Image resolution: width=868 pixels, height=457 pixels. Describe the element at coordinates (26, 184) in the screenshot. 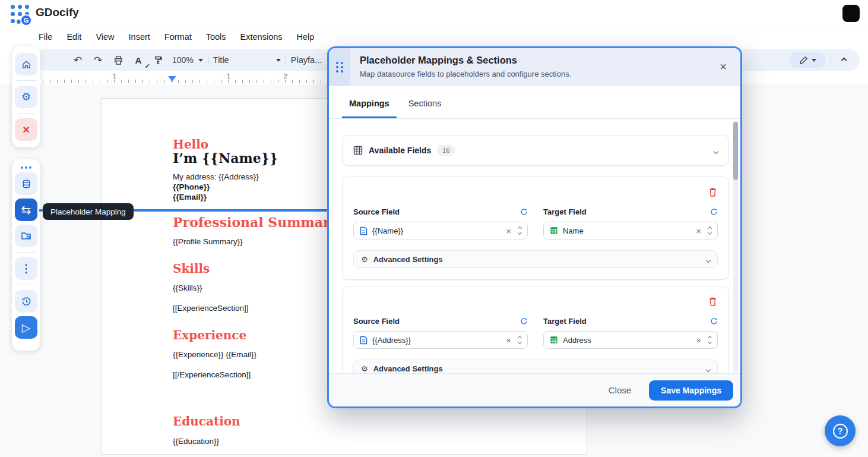

I see `datasource-button` at that location.